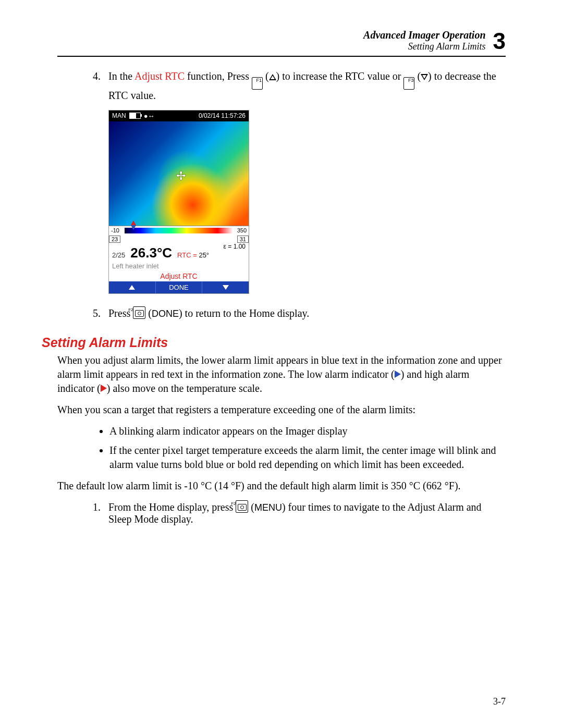  Describe the element at coordinates (151, 253) in the screenshot. I see `center-temperature: 26.3°C` at that location.